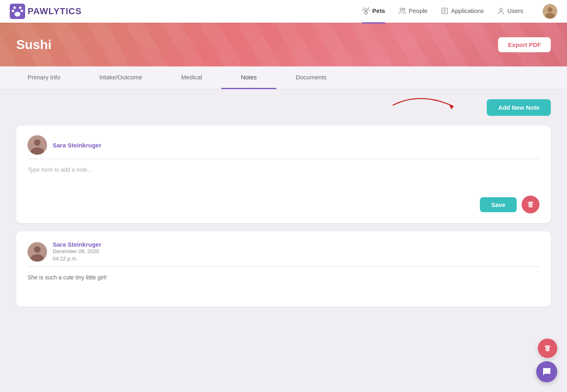  I want to click on nav-people-label: People, so click(418, 11).